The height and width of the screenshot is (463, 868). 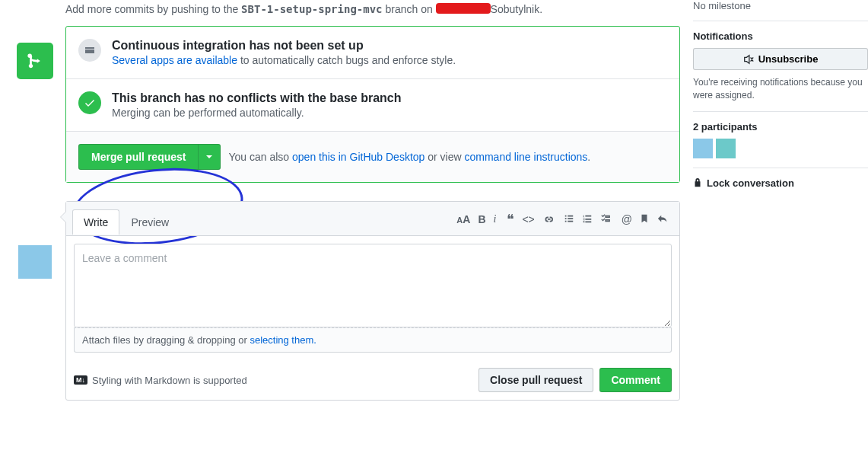 I want to click on merge-dropdown-button, so click(x=209, y=157).